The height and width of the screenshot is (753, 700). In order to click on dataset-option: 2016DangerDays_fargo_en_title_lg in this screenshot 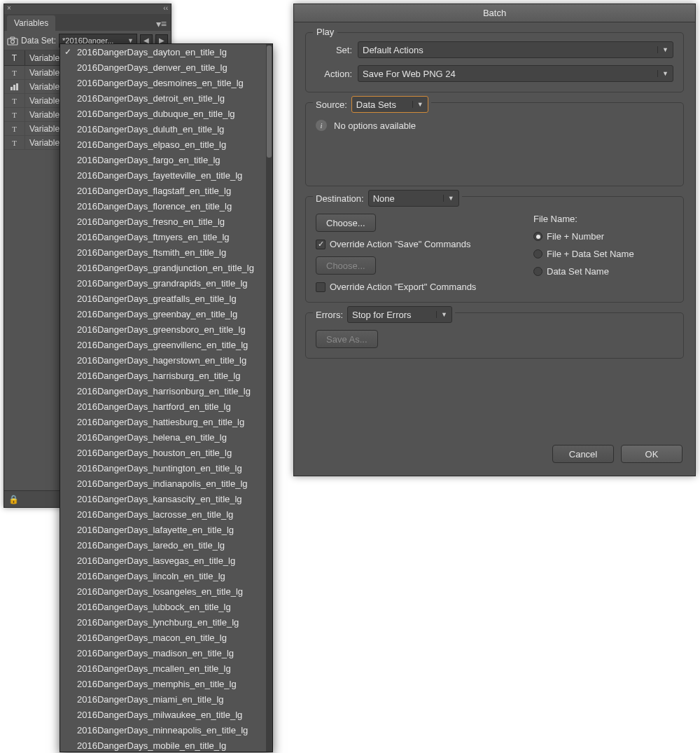, I will do `click(167, 160)`.